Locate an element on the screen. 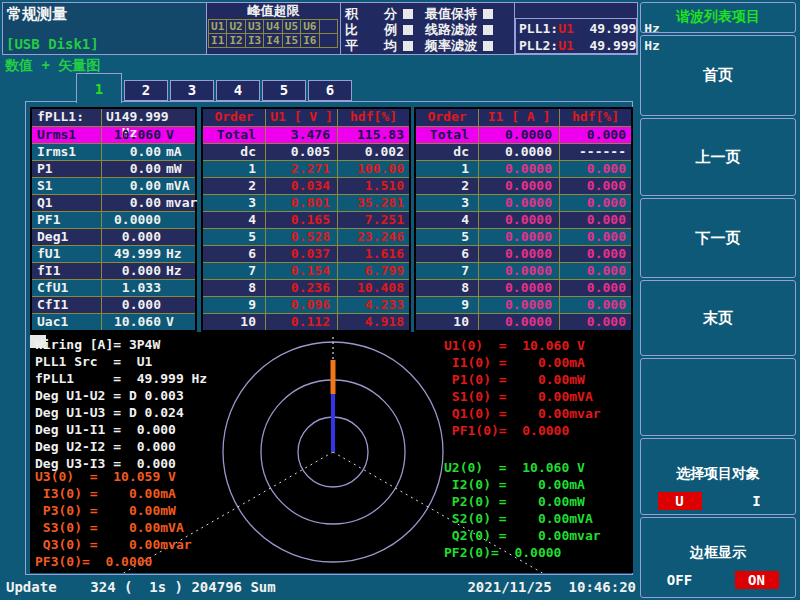 The image size is (800, 600). wiring-info-line: PLL1 Src = U1 is located at coordinates (121, 362).